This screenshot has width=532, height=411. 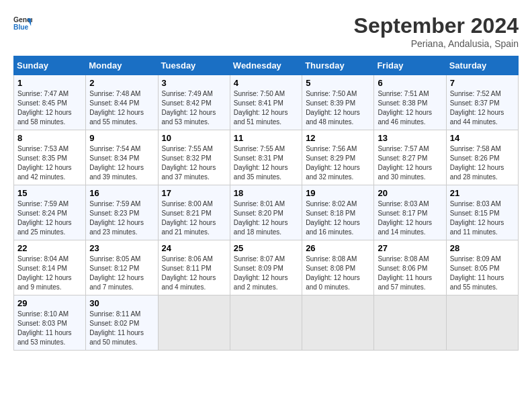 I want to click on calendar-cell: 9Sunrise: 7:54 AMSunset: 8:34 PMDaylight…, so click(x=122, y=158).